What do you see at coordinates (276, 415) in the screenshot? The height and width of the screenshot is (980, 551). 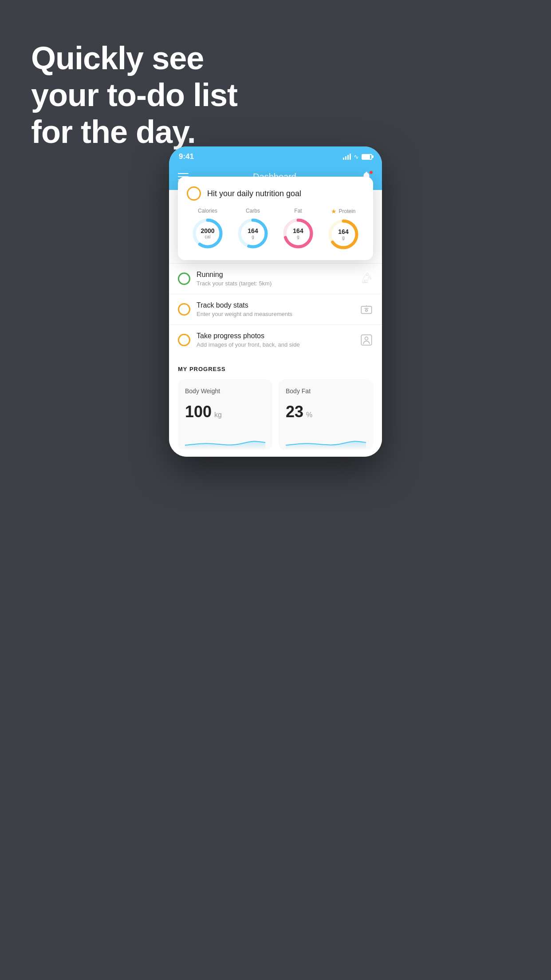 I see `progress-cards: Body Weight100kg Body Fat23%` at bounding box center [276, 415].